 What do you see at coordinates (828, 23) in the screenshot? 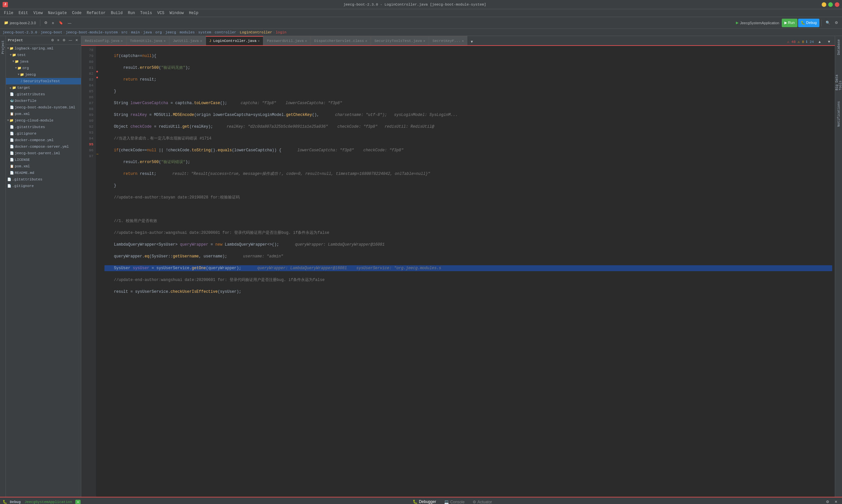
I see `toolbar-search-btn: 🔍` at bounding box center [828, 23].